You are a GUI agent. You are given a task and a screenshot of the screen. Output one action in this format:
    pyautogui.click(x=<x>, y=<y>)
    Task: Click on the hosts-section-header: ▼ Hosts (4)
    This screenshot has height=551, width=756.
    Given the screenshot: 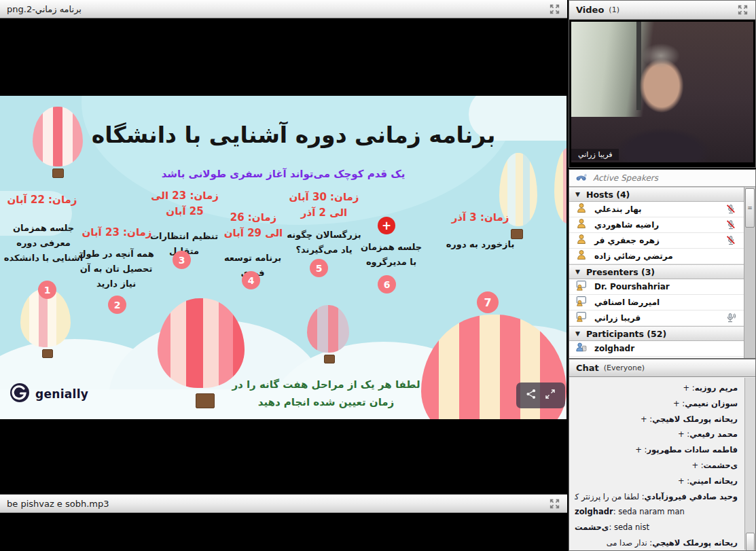 What is the action you would take?
    pyautogui.click(x=662, y=194)
    